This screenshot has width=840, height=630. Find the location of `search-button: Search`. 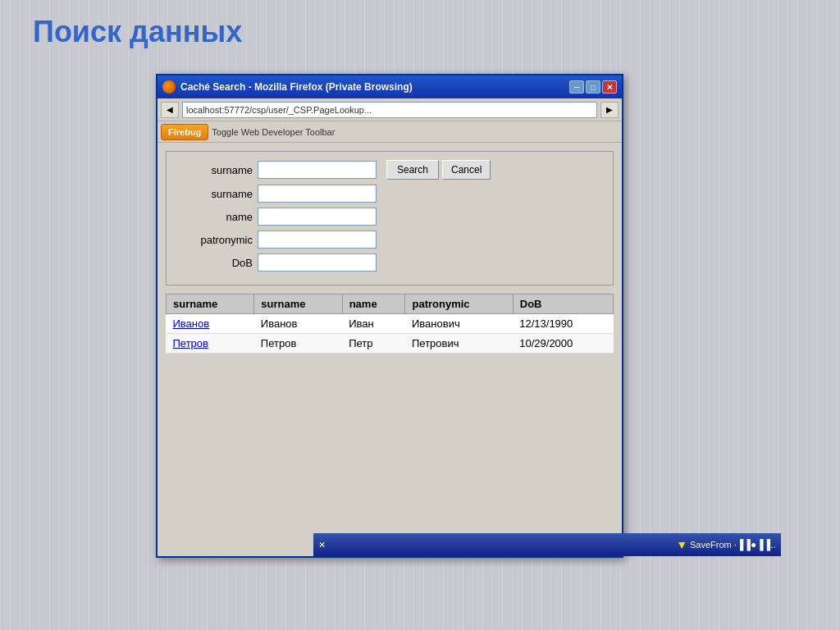

search-button: Search is located at coordinates (413, 170).